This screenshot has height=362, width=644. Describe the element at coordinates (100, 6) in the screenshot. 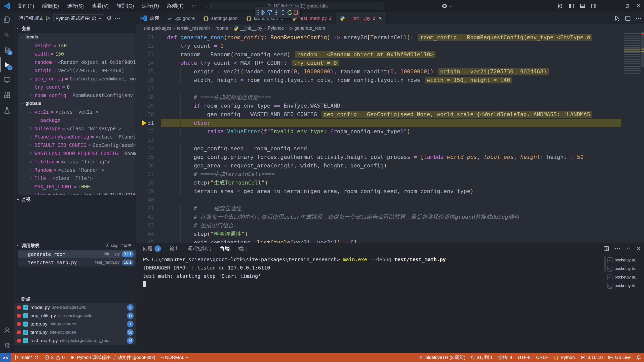

I see `menu-item-3: 查看(V)` at that location.